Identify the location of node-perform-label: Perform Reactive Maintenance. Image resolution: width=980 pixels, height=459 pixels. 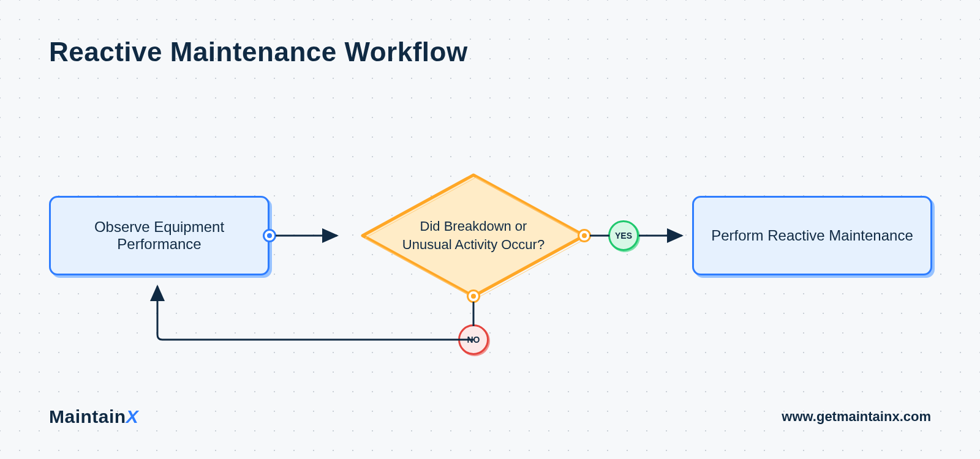
(812, 236).